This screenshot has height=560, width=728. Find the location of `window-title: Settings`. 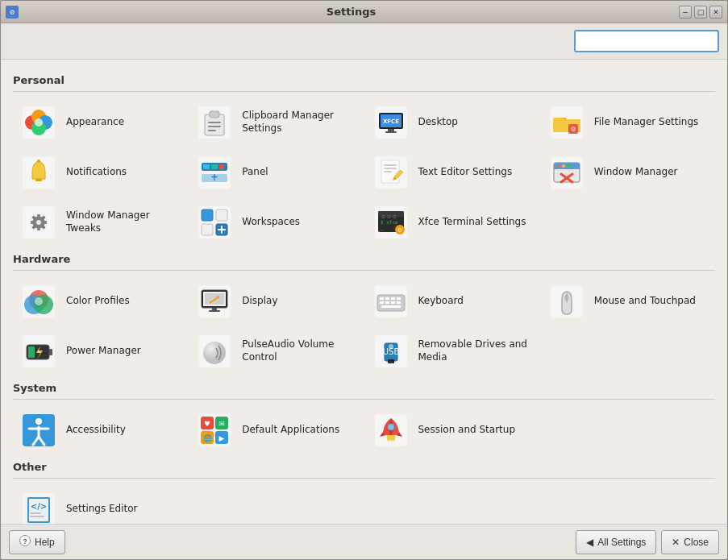

window-title: Settings is located at coordinates (352, 11).